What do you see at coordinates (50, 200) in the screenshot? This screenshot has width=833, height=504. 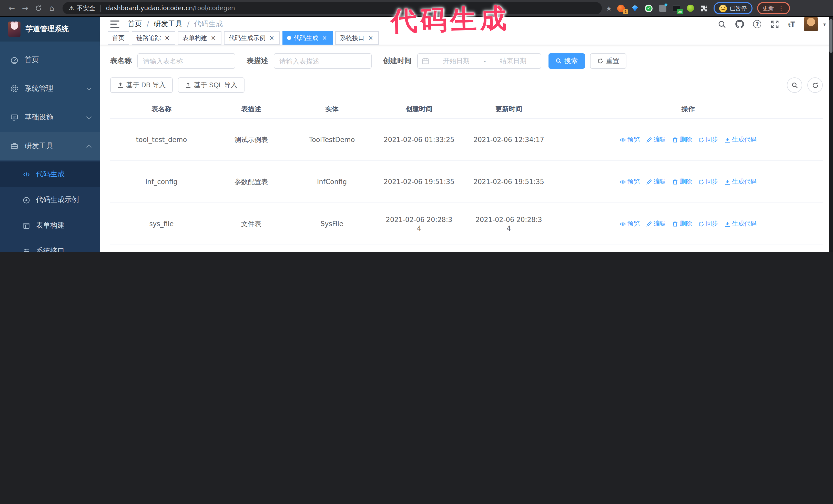 I see `sidebar-item-codegen-example: 代码生成示例` at bounding box center [50, 200].